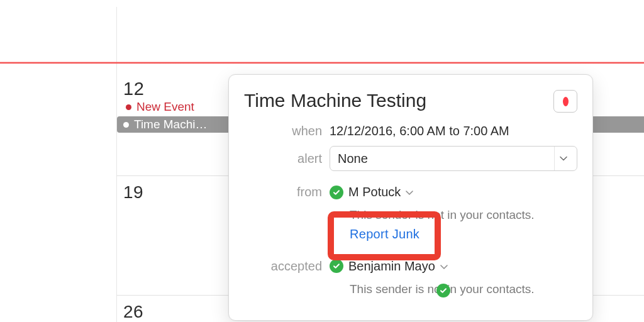 The height and width of the screenshot is (322, 644). What do you see at coordinates (160, 107) in the screenshot?
I see `calendar-event-new: New Event` at bounding box center [160, 107].